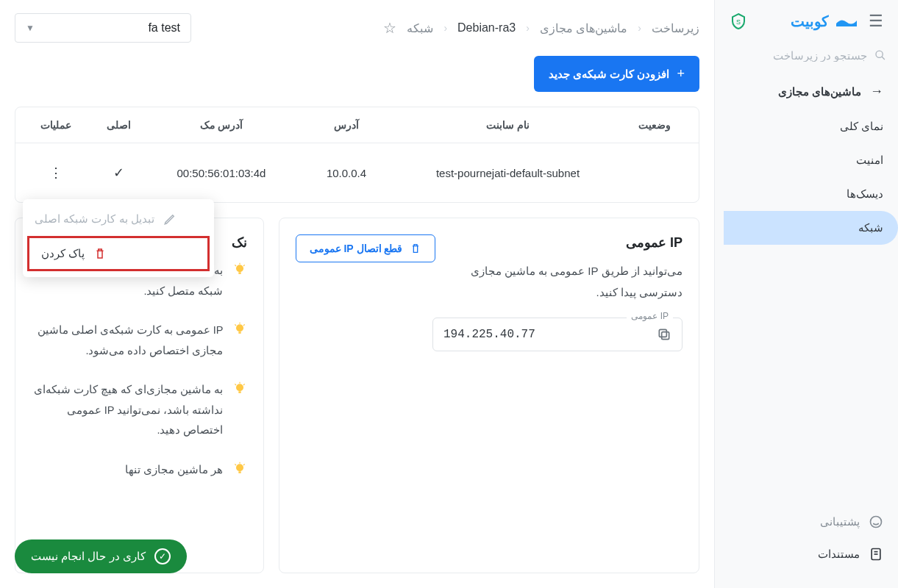 Image resolution: width=898 pixels, height=588 pixels. What do you see at coordinates (487, 28) in the screenshot?
I see `bc-item: Debian-ra3` at bounding box center [487, 28].